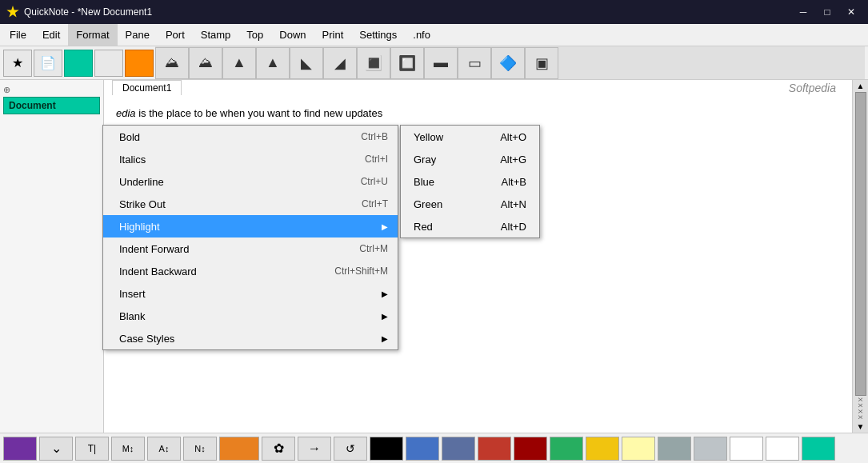 Image resolution: width=868 pixels, height=463 pixels. Describe the element at coordinates (674, 449) in the screenshot. I see `status-gray-btn` at that location.